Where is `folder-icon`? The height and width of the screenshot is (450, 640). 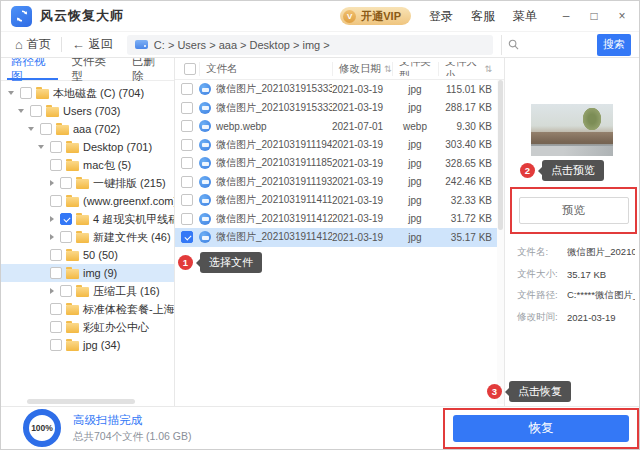 folder-icon is located at coordinates (72, 328).